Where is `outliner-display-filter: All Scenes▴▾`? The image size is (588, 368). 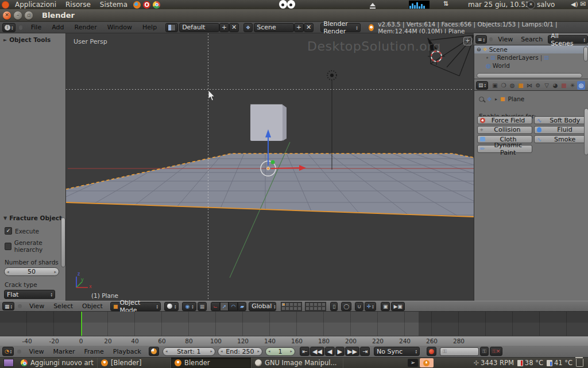
outliner-display-filter: All Scenes▴▾ is located at coordinates (568, 39).